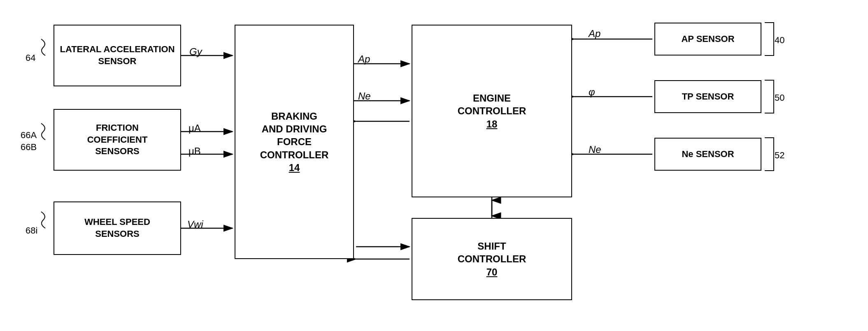 The image size is (868, 331). I want to click on lateral-acceleration-sensor-block: LATERAL ACCELERATION SENSOR, so click(117, 56).